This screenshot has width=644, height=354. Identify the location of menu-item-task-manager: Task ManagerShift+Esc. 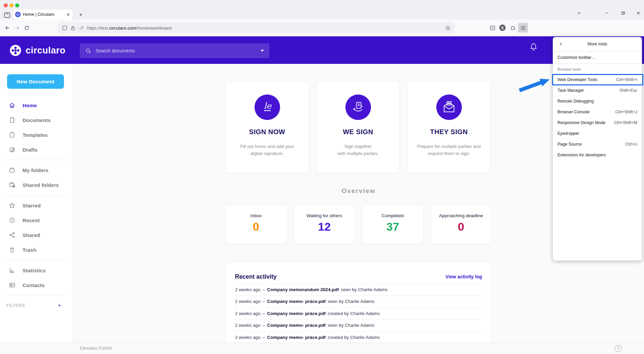
(597, 90).